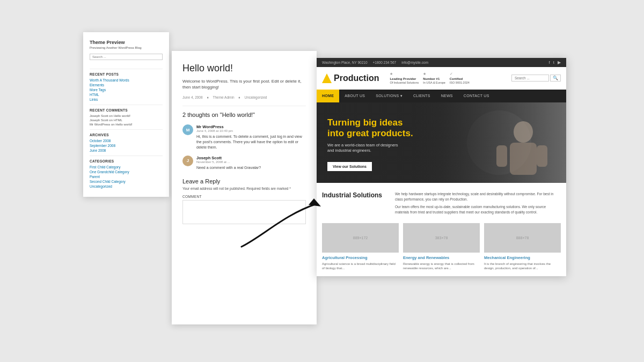 The image size is (644, 362). I want to click on wp-categories-label: CATEGORIES, so click(126, 161).